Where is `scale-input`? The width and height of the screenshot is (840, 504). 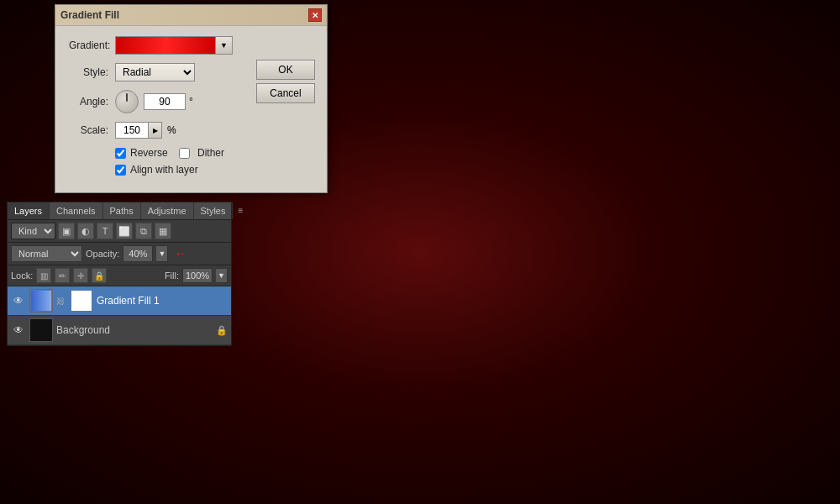
scale-input is located at coordinates (132, 130).